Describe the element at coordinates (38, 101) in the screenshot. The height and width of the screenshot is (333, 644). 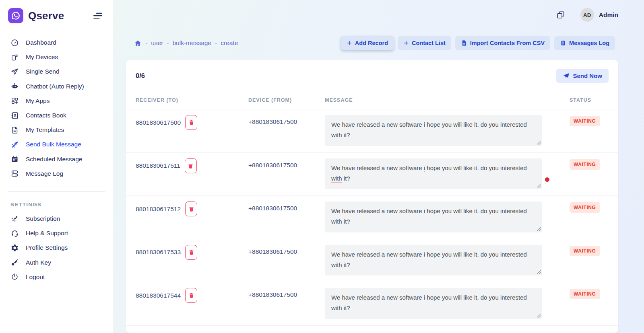
I see `sidebar-item-label: My Apps` at that location.